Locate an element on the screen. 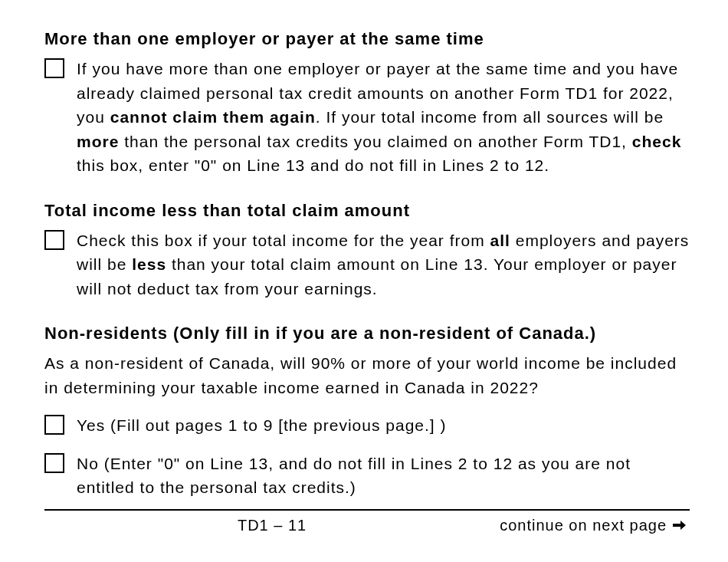 The image size is (728, 562). s1-part6: this box, enter "0" on Line 13 and do no… is located at coordinates (313, 166).